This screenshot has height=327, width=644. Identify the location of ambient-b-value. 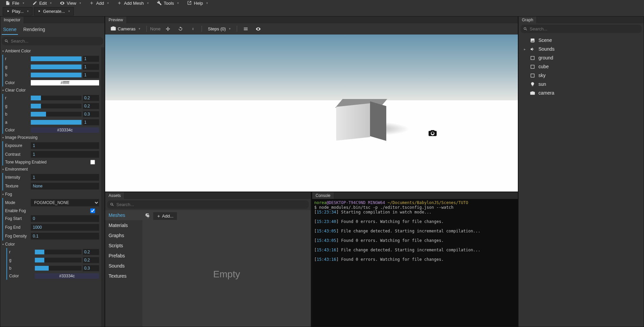
(91, 75).